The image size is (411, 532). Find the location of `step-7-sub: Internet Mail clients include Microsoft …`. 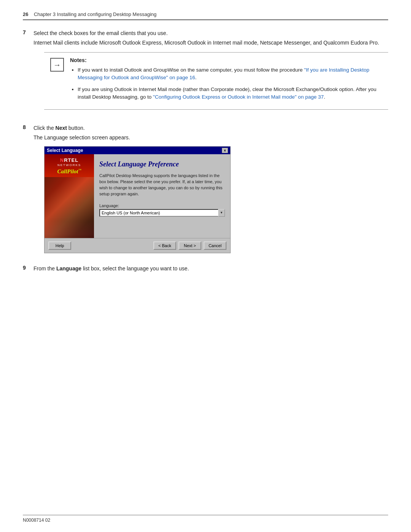

step-7-sub: Internet Mail clients include Microsoft … is located at coordinates (211, 43).